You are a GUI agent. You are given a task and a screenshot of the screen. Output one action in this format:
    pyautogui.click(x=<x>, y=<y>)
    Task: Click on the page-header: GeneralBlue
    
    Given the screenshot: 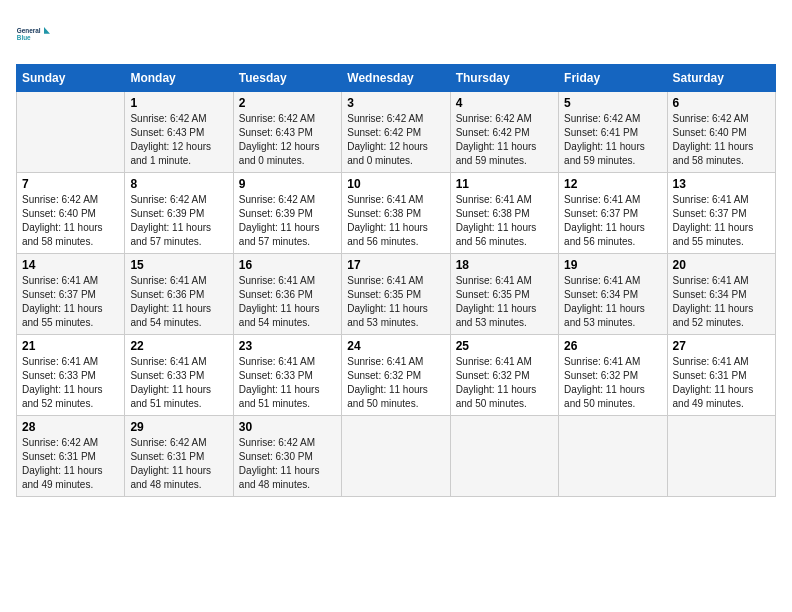 What is the action you would take?
    pyautogui.click(x=396, y=34)
    